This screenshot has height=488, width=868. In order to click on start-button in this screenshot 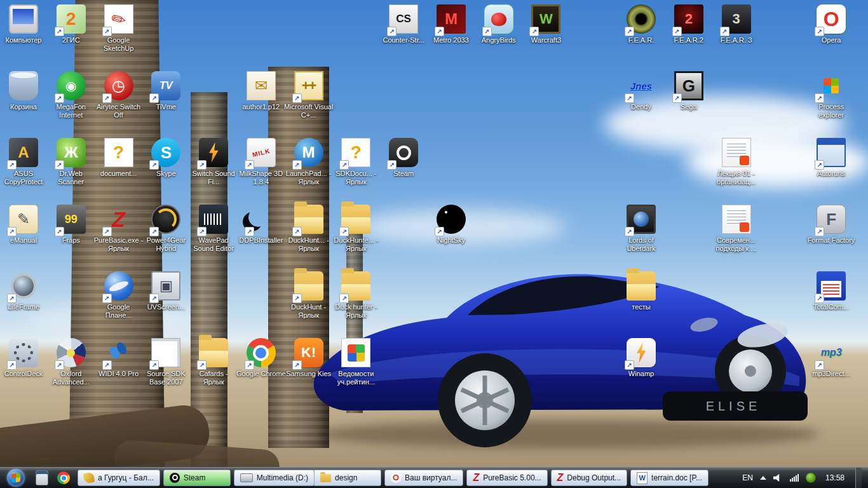, I will do `click(16, 478)`.